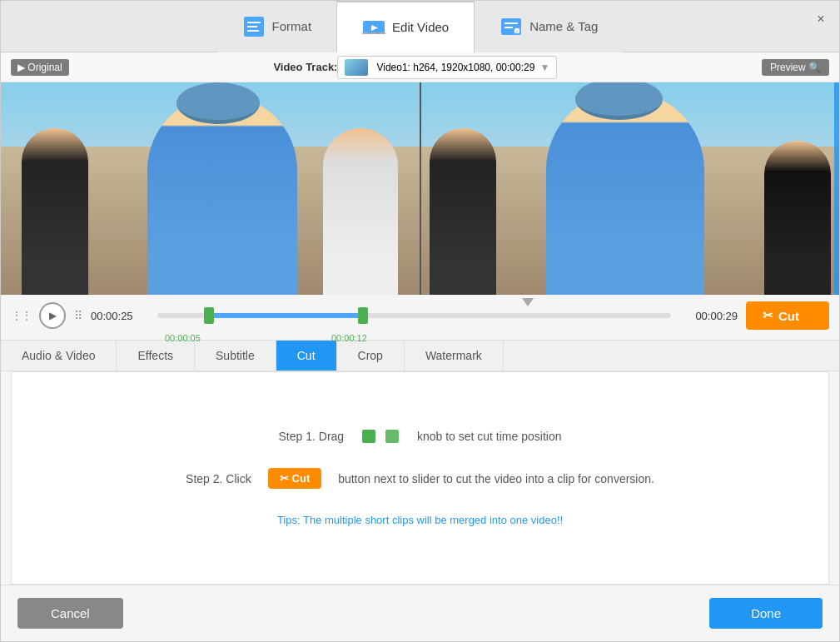 Image resolution: width=840 pixels, height=642 pixels. What do you see at coordinates (369, 436) in the screenshot?
I see `knob-left-icon` at bounding box center [369, 436].